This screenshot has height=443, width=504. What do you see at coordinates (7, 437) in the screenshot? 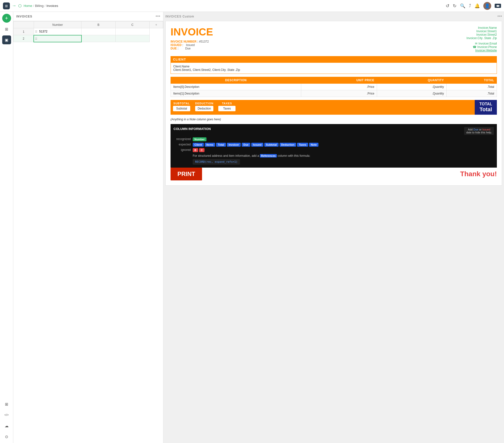
I see `sidebar-item-settings: ⊙` at bounding box center [7, 437].